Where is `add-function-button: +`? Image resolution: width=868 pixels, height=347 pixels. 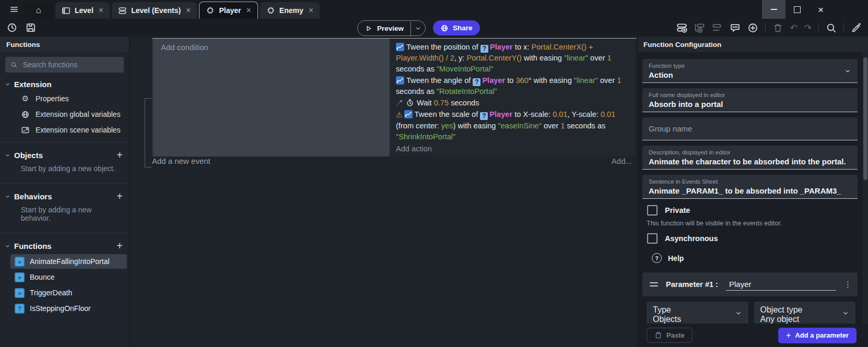 add-function-button: + is located at coordinates (120, 246).